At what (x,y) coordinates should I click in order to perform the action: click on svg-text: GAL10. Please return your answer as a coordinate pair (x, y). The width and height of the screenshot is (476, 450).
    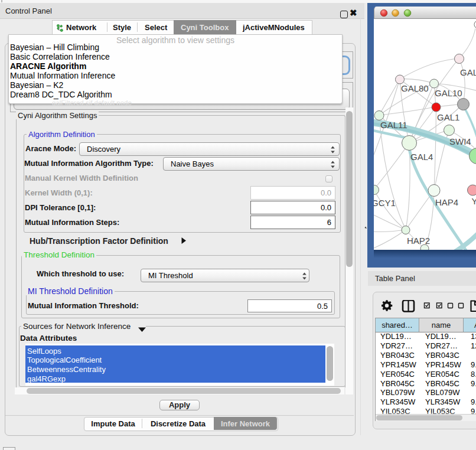
    Looking at the image, I should click on (449, 93).